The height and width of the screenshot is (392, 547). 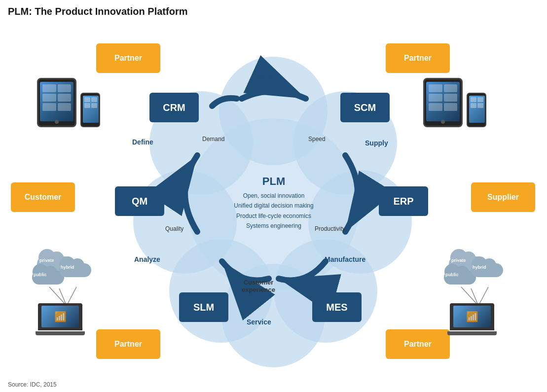 What do you see at coordinates (60, 317) in the screenshot?
I see `wifi-icon-left: 📶` at bounding box center [60, 317].